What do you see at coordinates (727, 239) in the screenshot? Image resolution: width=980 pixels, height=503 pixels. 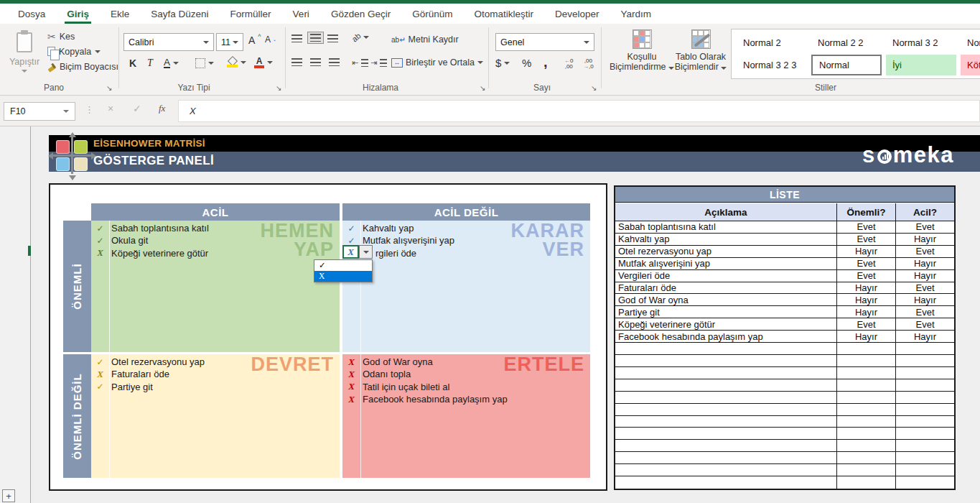 I see `cell-description: Kahvaltı yap` at bounding box center [727, 239].